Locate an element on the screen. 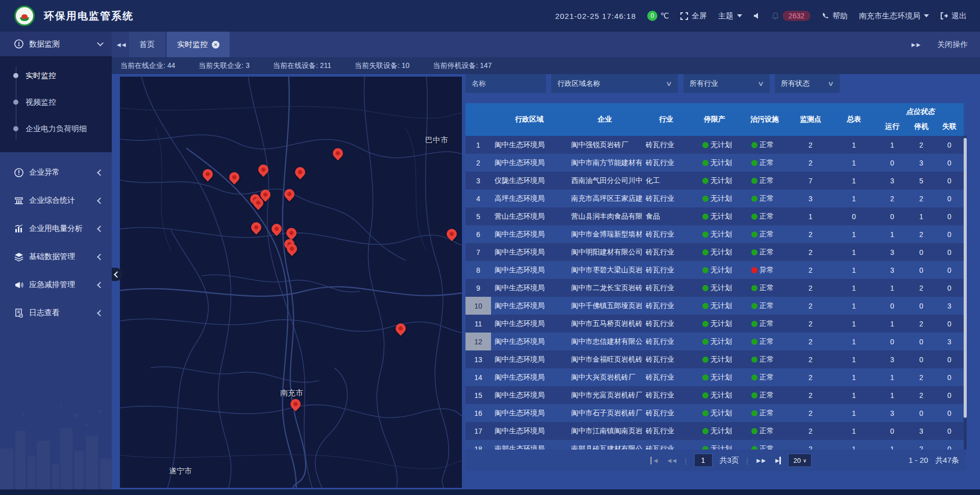 This screenshot has height=495, width=980. table-row: 15阆中生态环境局阆中市光富页岩机砖厂砖瓦行业无计划正常21120 is located at coordinates (715, 395).